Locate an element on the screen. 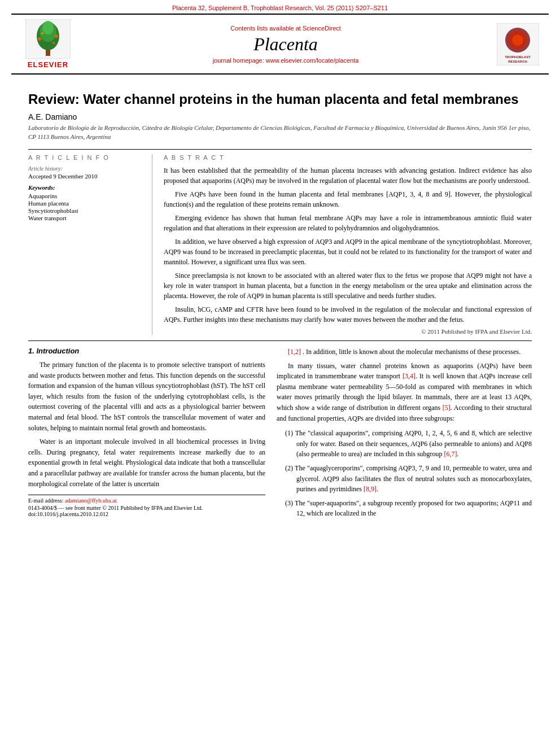 The image size is (560, 747). copyright-line: © 2011 Published by IFPA and Elsevier Lt… is located at coordinates (348, 331).